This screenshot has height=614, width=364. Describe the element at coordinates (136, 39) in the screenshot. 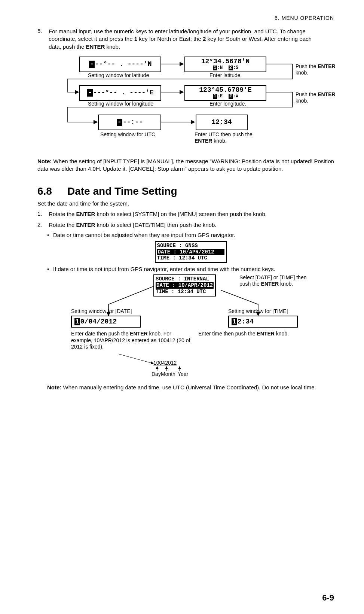

I see `key-1: 1` at that location.